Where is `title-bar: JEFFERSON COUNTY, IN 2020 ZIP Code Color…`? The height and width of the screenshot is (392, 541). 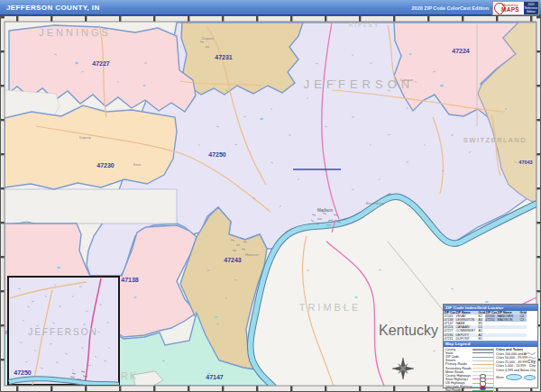 title-bar: JEFFERSON COUNTY, IN 2020 ZIP Code Color… is located at coordinates (270, 7).